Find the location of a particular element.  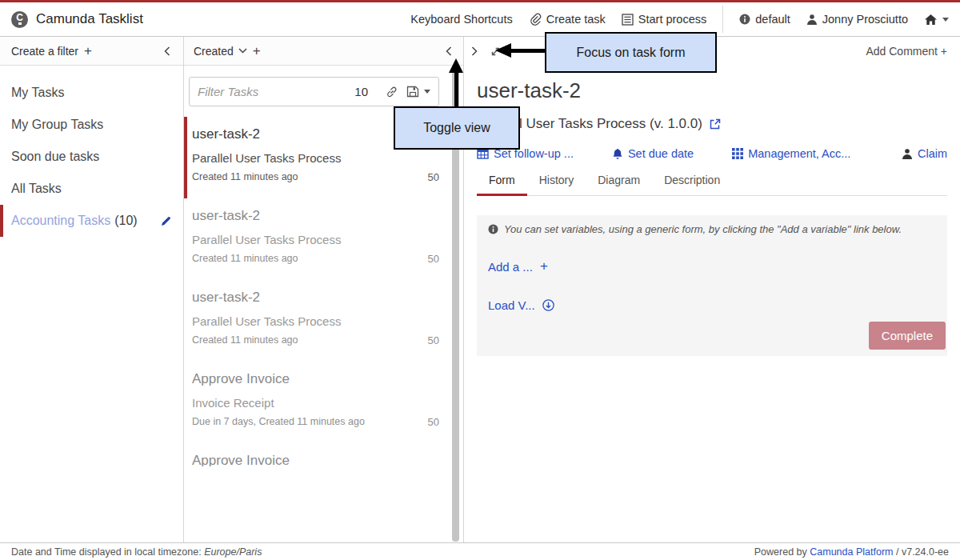

bell-icon is located at coordinates (618, 154).